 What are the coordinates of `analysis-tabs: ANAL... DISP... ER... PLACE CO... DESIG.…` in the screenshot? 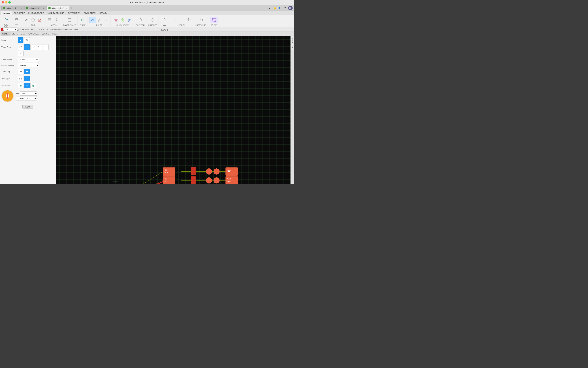 It's located at (147, 34).